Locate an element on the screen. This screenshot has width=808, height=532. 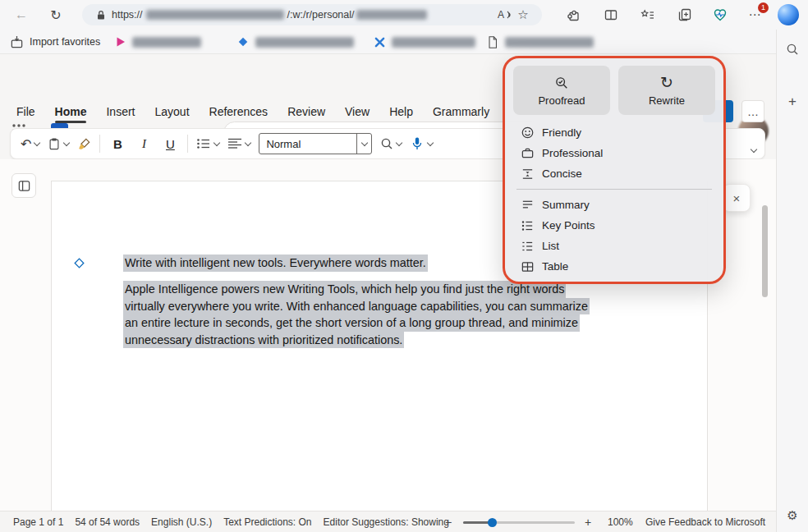
paste-split-button is located at coordinates (58, 144).